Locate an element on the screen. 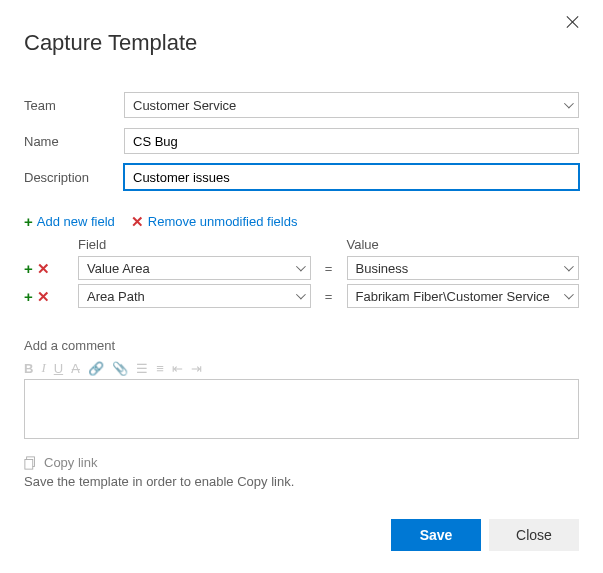 The image size is (603, 573). field-select: Value Area is located at coordinates (194, 268).